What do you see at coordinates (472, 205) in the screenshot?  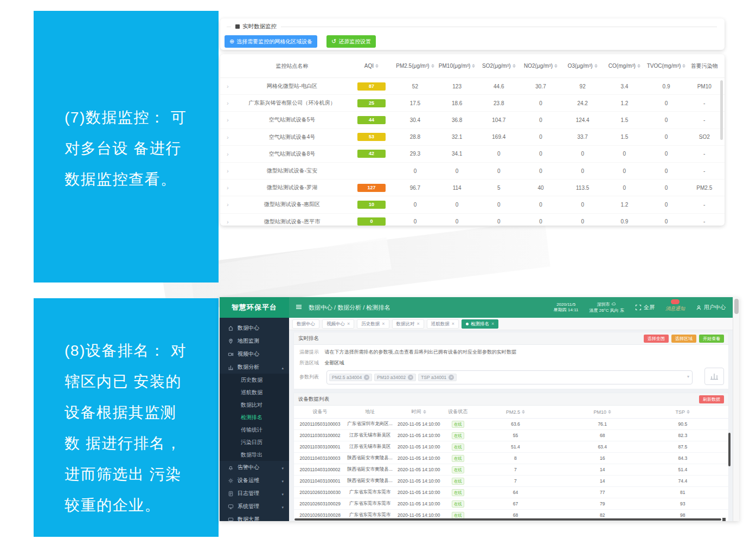 I see `station-row: 微型站测试设备-惠阳区10000001.20-` at bounding box center [472, 205].